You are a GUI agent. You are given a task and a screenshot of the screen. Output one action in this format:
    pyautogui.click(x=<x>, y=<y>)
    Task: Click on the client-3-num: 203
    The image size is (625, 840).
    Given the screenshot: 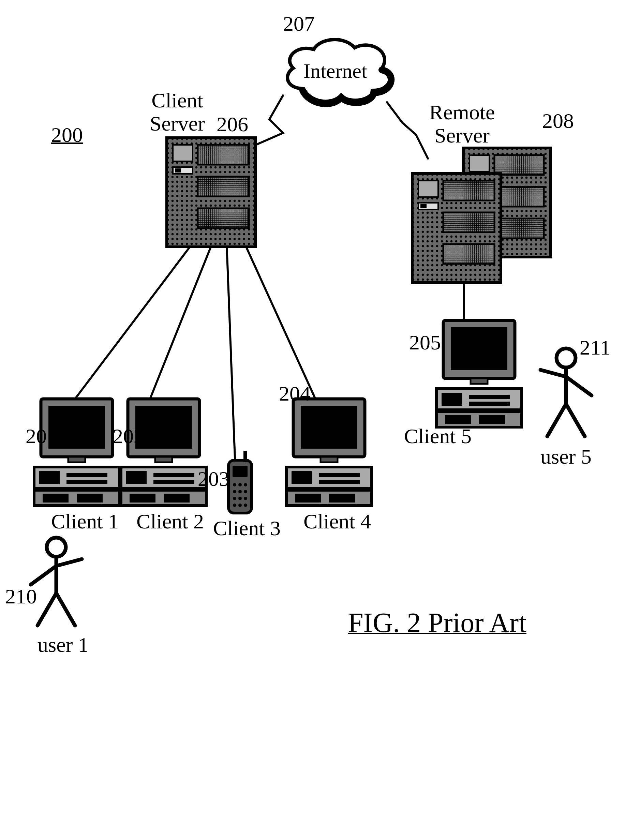 What is the action you would take?
    pyautogui.click(x=214, y=479)
    